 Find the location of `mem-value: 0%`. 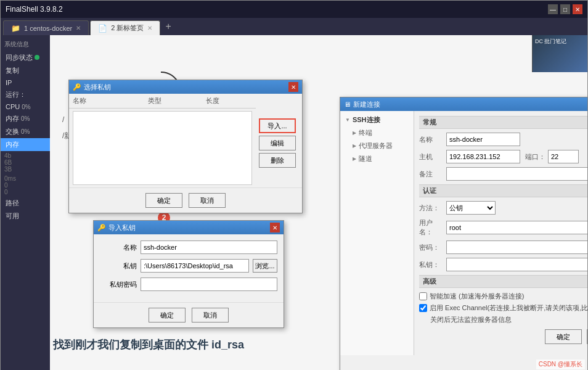

mem-value: 0% is located at coordinates (25, 118).